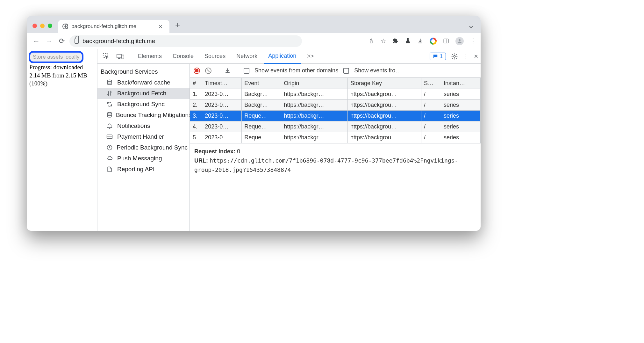 This screenshot has width=644, height=343. I want to click on downloads-icon, so click(420, 41).